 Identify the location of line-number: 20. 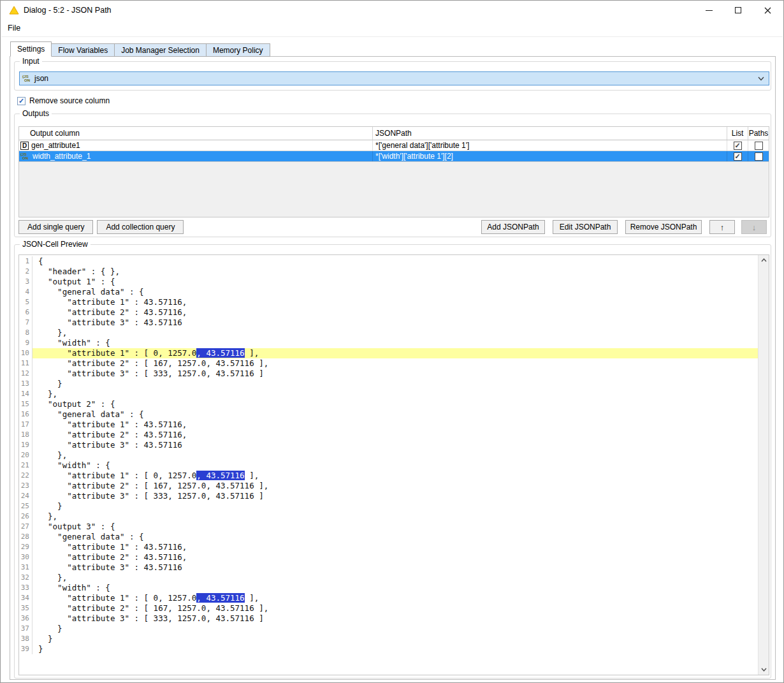
(25, 455).